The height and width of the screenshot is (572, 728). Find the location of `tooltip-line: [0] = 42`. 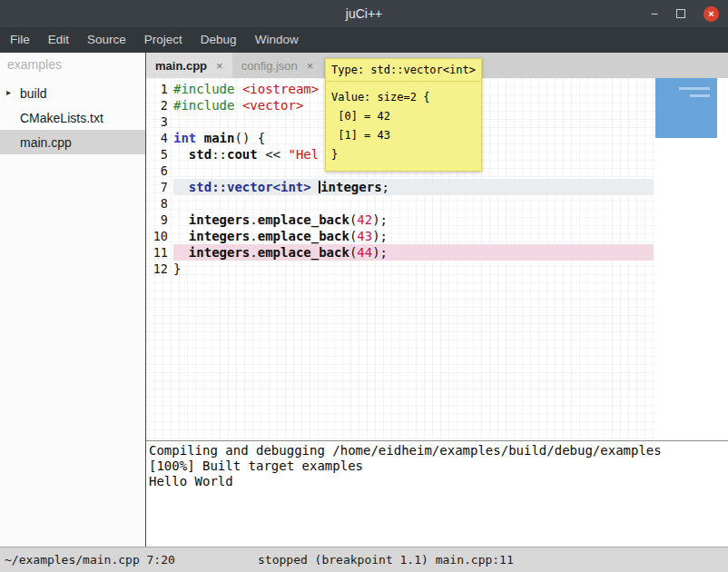

tooltip-line: [0] = 42 is located at coordinates (403, 116).